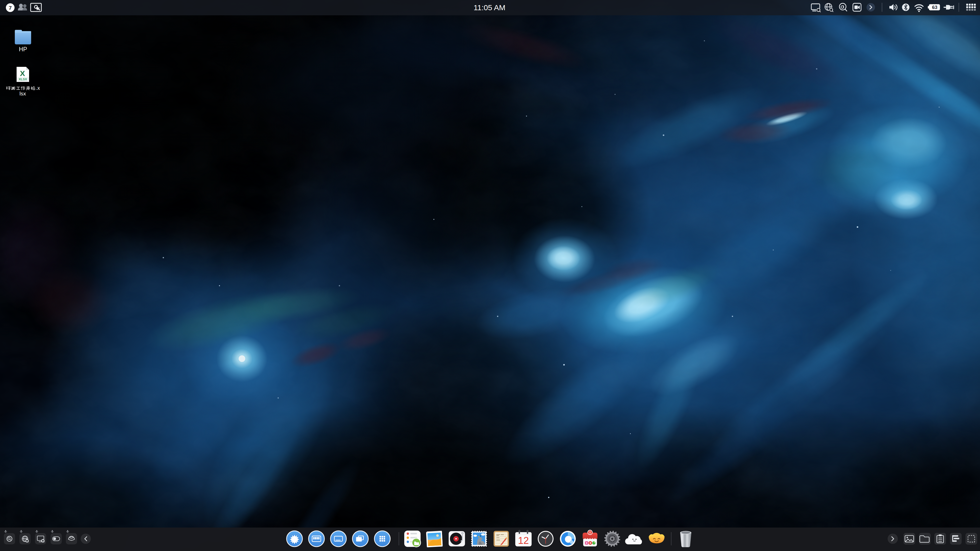 Image resolution: width=980 pixels, height=551 pixels. Describe the element at coordinates (523, 541) in the screenshot. I see `svg-text: 12` at that location.